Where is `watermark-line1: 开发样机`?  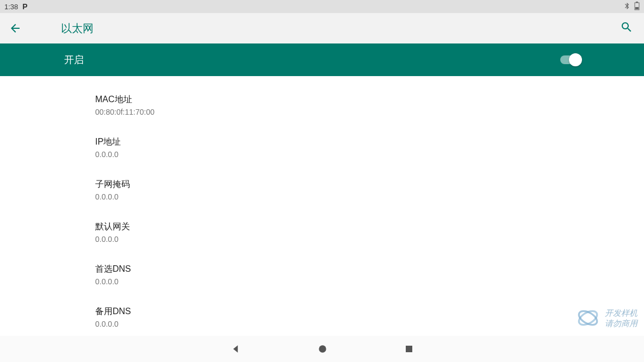
watermark-line1: 开发样机 is located at coordinates (621, 313).